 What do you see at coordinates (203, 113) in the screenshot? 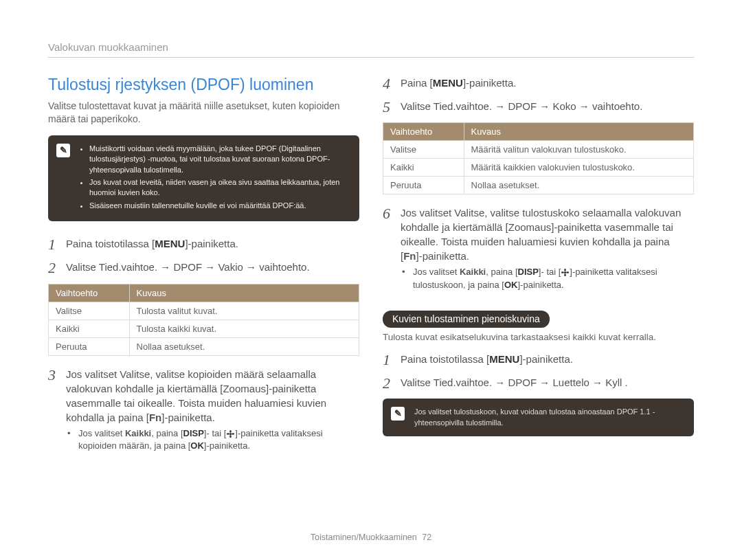
I see `intro-text: Valitse tulostettavat kuvat ja määritä n…` at bounding box center [203, 113].